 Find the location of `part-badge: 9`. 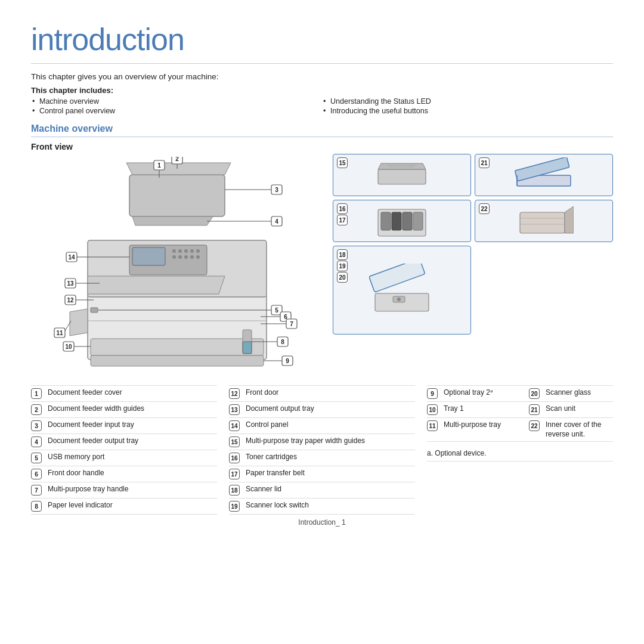

part-badge: 9 is located at coordinates (432, 394).